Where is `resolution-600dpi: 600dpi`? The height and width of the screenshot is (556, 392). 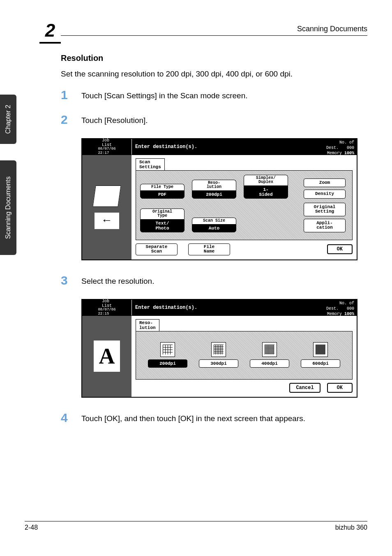
resolution-600dpi: 600dpi is located at coordinates (321, 355).